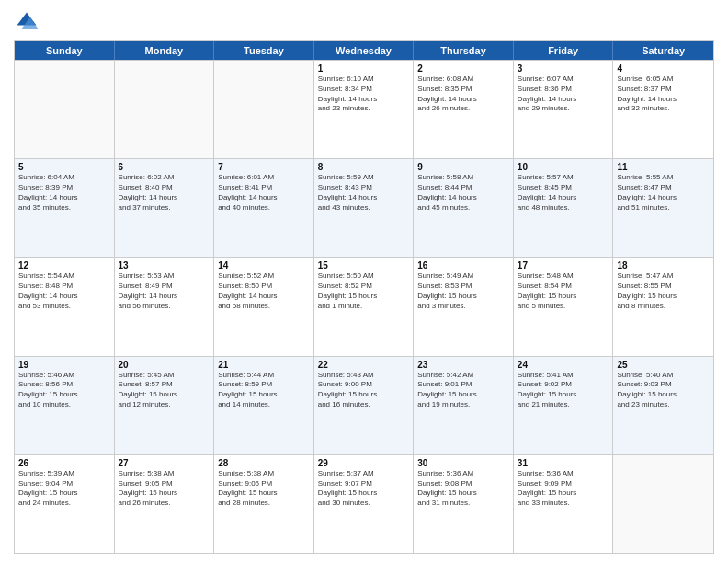  Describe the element at coordinates (463, 291) in the screenshot. I see `day-info: Sunrise: 5:49 AM Sunset: 8:53 PM Dayligh…` at that location.